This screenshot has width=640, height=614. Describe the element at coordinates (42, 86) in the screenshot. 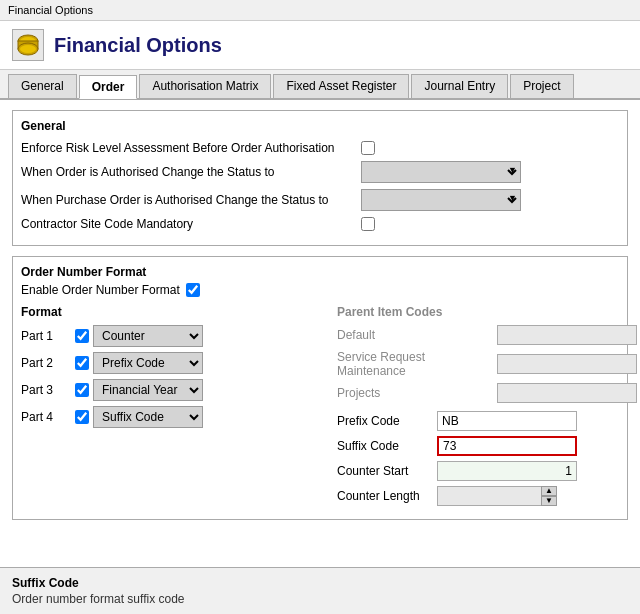

I see `tab-general: General` at that location.